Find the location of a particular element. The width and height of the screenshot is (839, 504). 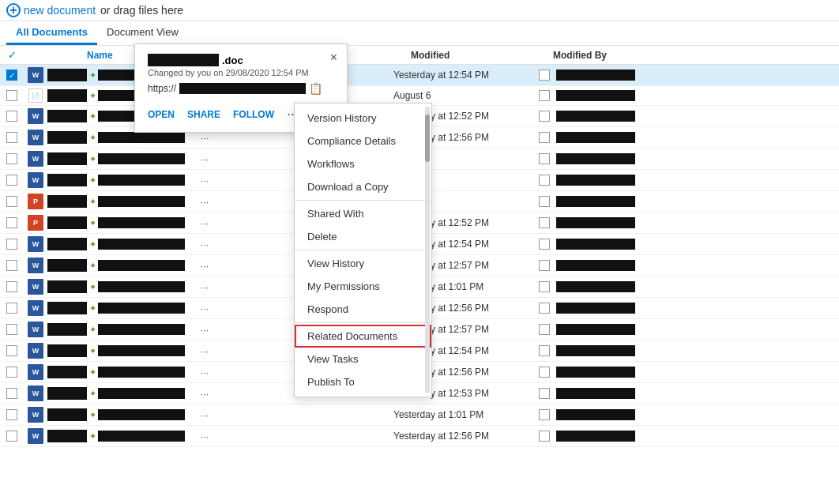

popup-url-black is located at coordinates (243, 88).